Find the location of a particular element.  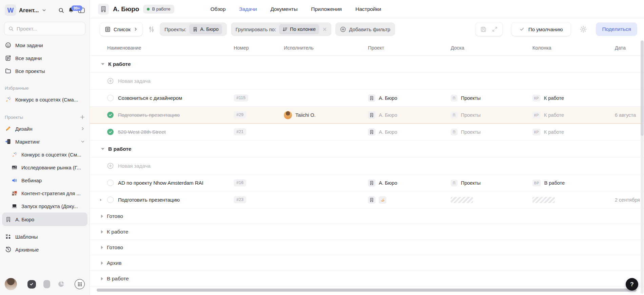

building-icon is located at coordinates (372, 200).